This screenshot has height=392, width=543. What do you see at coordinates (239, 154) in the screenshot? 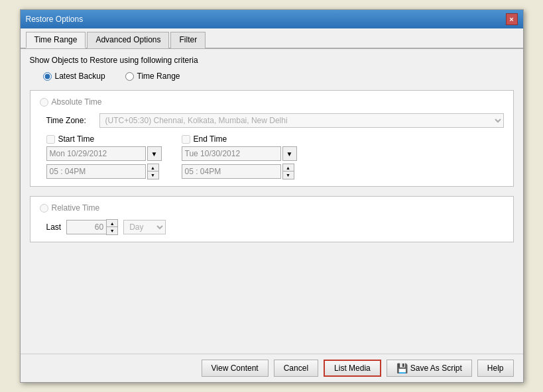
I see `end-date-wrap: ▼` at bounding box center [239, 154].